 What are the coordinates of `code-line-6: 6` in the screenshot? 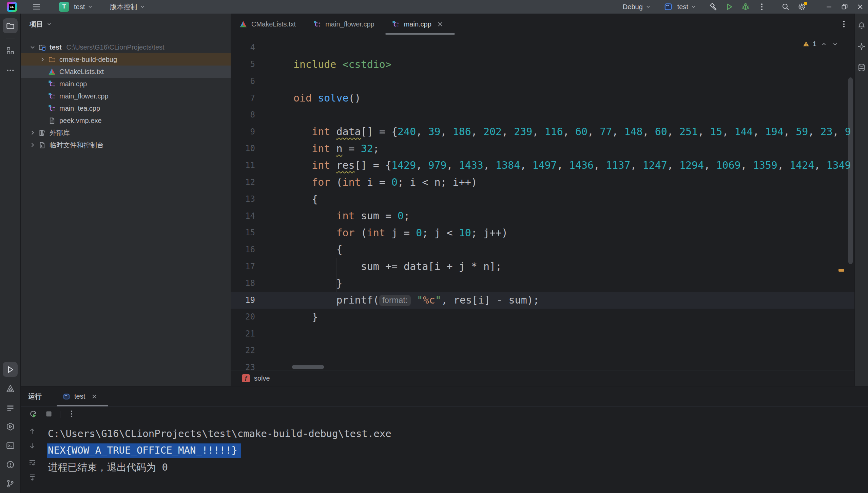 It's located at (543, 81).